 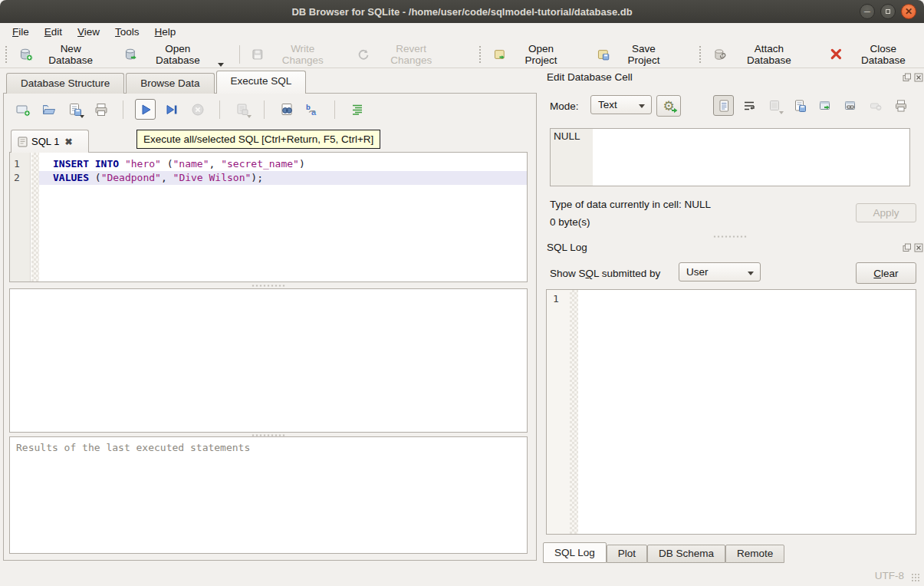 What do you see at coordinates (268, 217) in the screenshot?
I see `sql-editor: 1 2 INSERT INTO "hero" ("name", "secret_…` at bounding box center [268, 217].